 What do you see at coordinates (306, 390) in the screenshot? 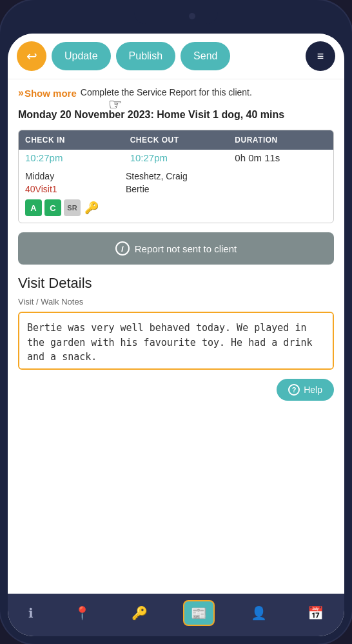
I see `help-button: ? Help` at bounding box center [306, 390].